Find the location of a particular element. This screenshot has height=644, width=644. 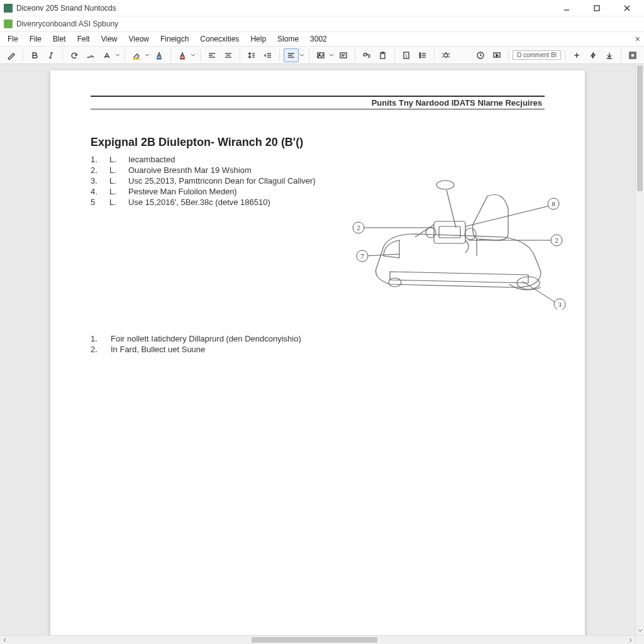

menu-vieow: Vieow is located at coordinates (139, 39).